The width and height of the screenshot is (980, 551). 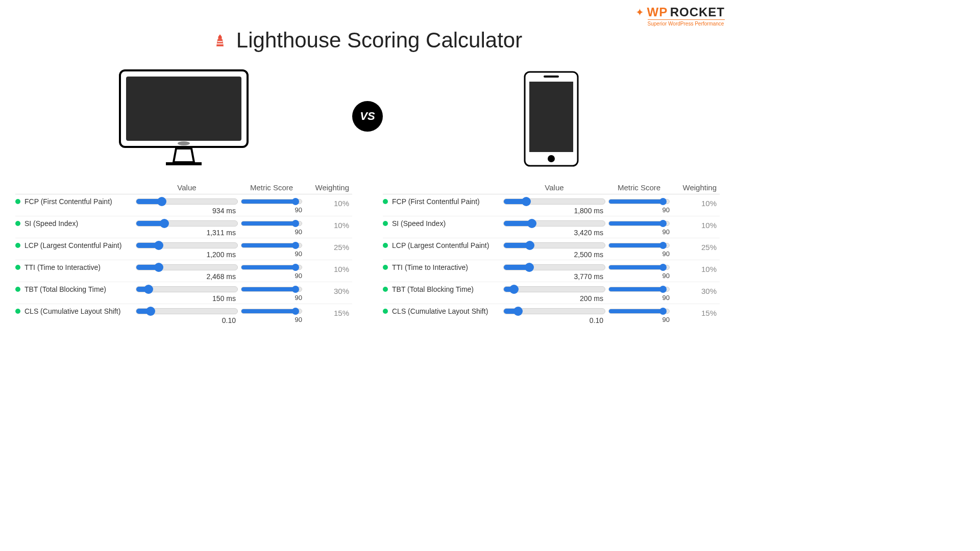 I want to click on metric-label-text: FCP (First Contentful Paint), so click(x=436, y=202).